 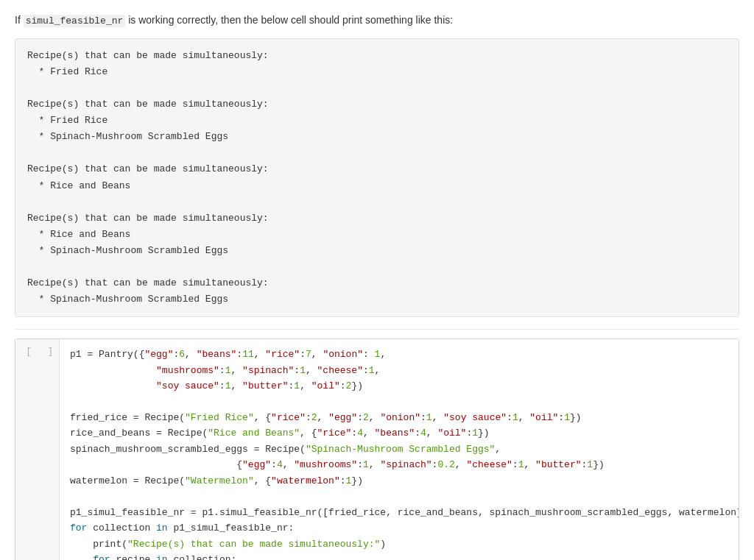 What do you see at coordinates (399, 418) in the screenshot?
I see `code-line-4: fried_rice = Recipe("Fried Rice", {"rice…` at bounding box center [399, 418].